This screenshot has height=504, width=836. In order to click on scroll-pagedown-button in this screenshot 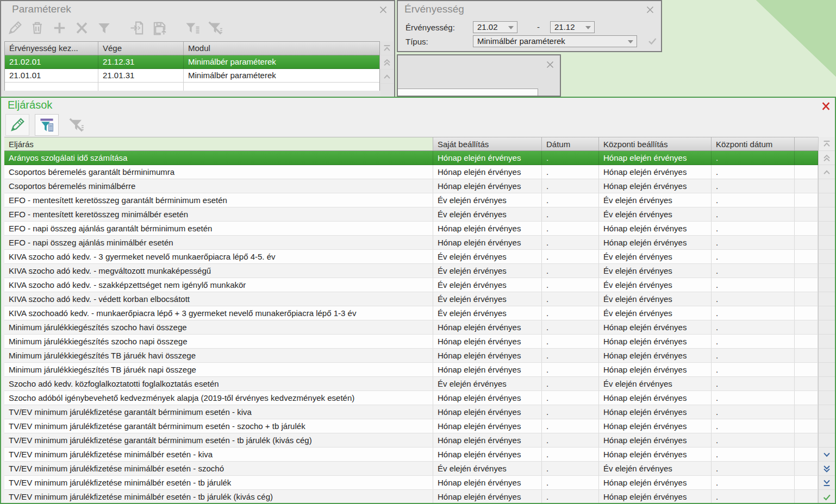, I will do `click(827, 469)`.